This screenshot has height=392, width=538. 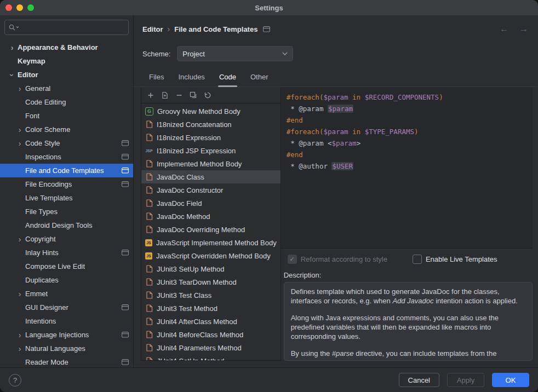 What do you see at coordinates (67, 211) in the screenshot?
I see `sidebar-item-file-types: File Types` at bounding box center [67, 211].